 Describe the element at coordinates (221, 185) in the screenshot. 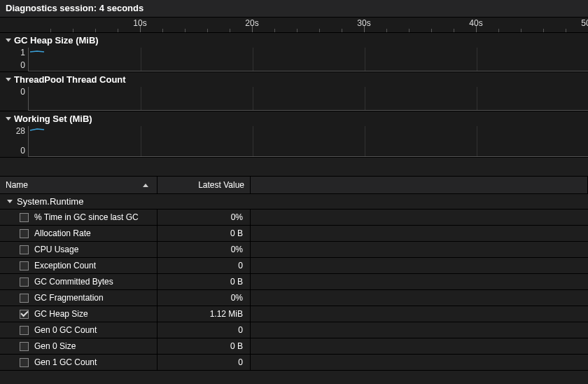

I see `column-header-value-label: Latest Value` at that location.